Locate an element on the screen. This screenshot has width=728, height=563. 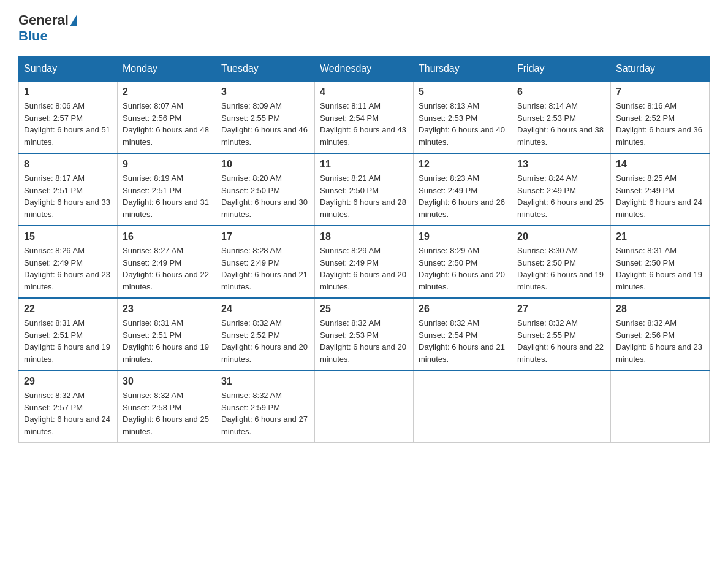
header-friday: Friday is located at coordinates (561, 69).